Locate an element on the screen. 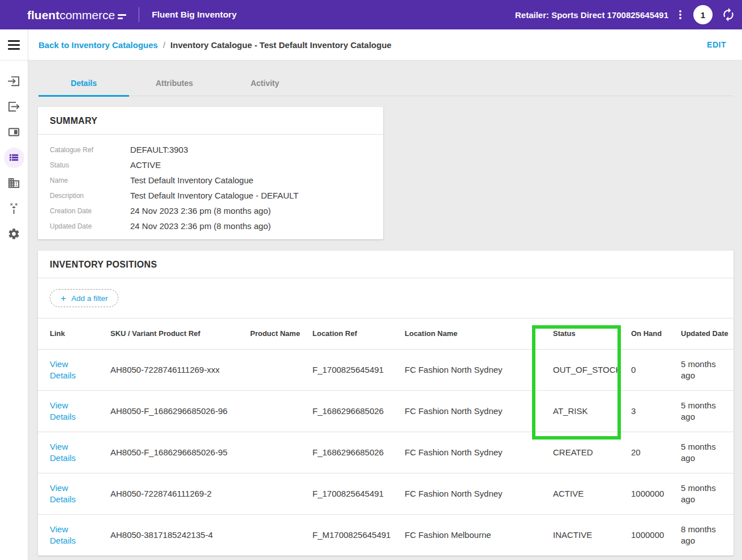  edit-button: EDIT is located at coordinates (717, 45).